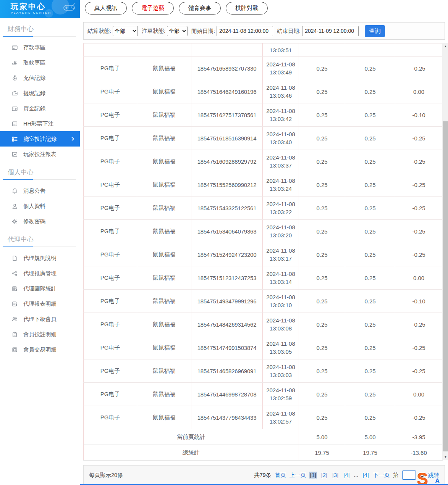 Image resolution: width=448 pixels, height=485 pixels. What do you see at coordinates (40, 273) in the screenshot?
I see `sidebar-item-label: 代理推廣管理` at bounding box center [40, 273].